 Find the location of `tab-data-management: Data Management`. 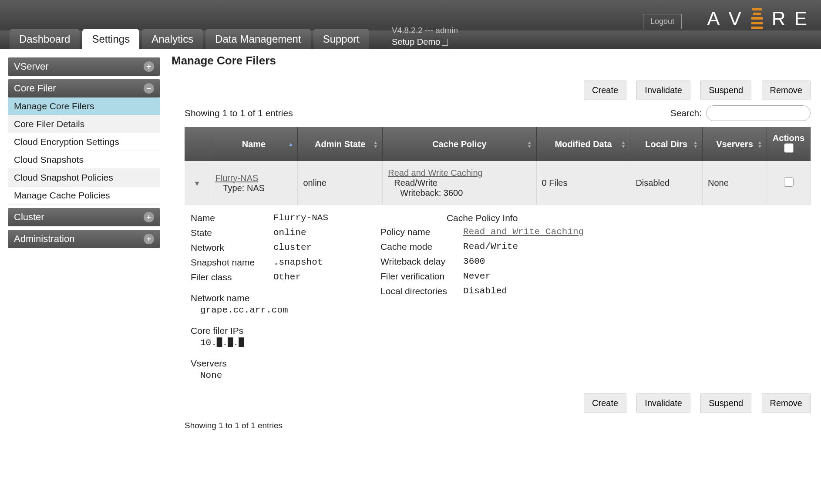

tab-data-management: Data Management is located at coordinates (258, 39).